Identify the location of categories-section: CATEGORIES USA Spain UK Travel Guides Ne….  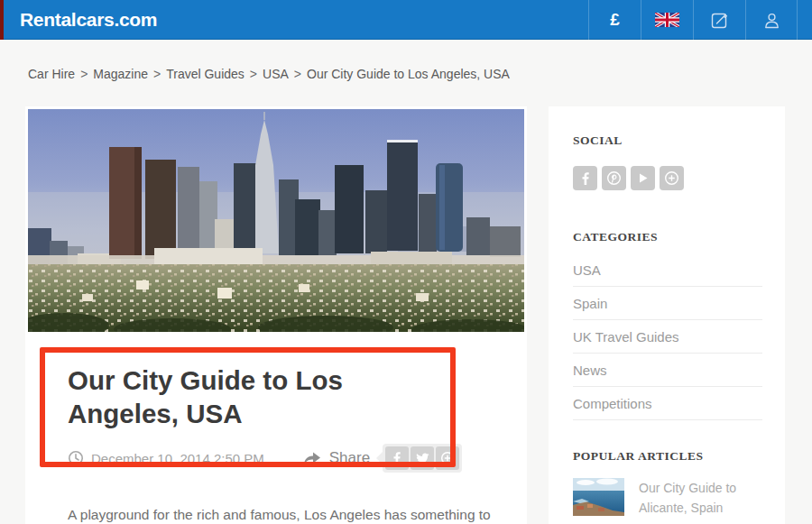
(668, 325).